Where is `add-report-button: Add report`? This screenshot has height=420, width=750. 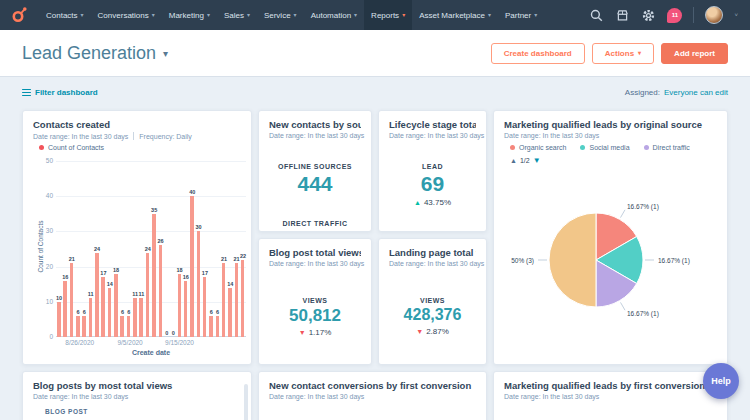 add-report-button: Add report is located at coordinates (694, 54).